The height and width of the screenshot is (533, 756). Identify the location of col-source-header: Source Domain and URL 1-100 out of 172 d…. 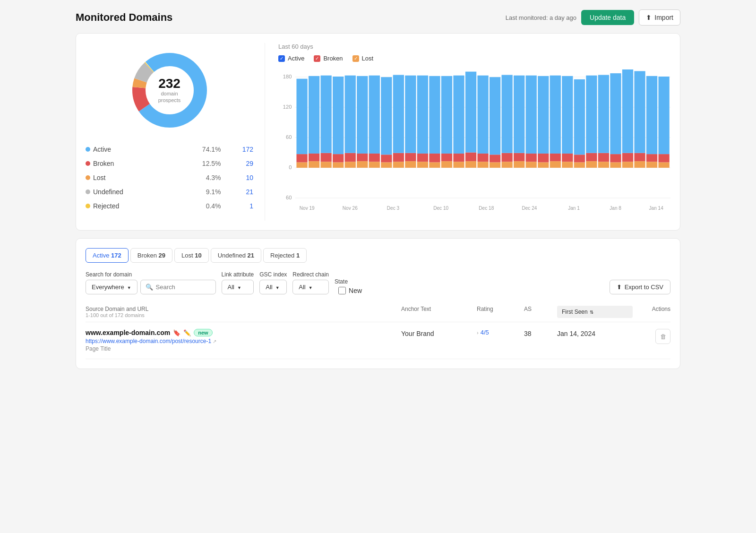
(243, 312).